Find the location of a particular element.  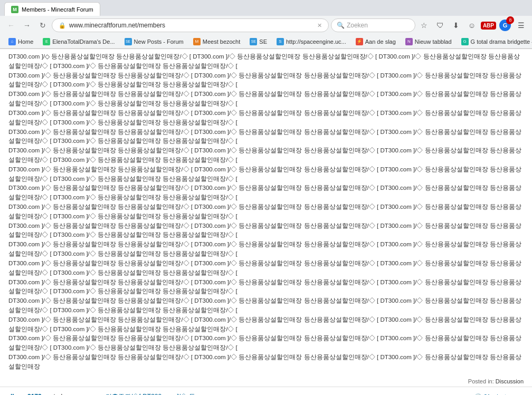

search-icon: 🔍 is located at coordinates (341, 25).